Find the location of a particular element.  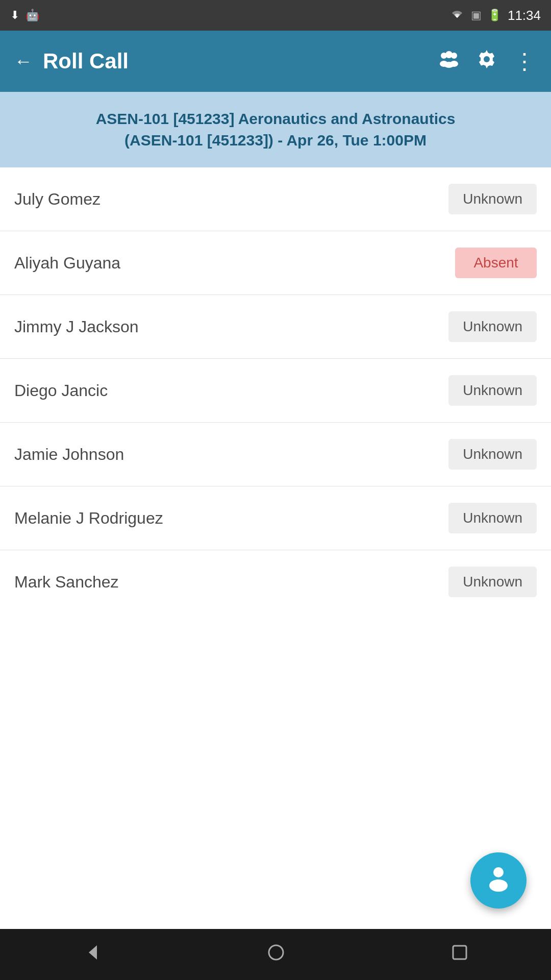

status-time: 11:34 is located at coordinates (524, 15).